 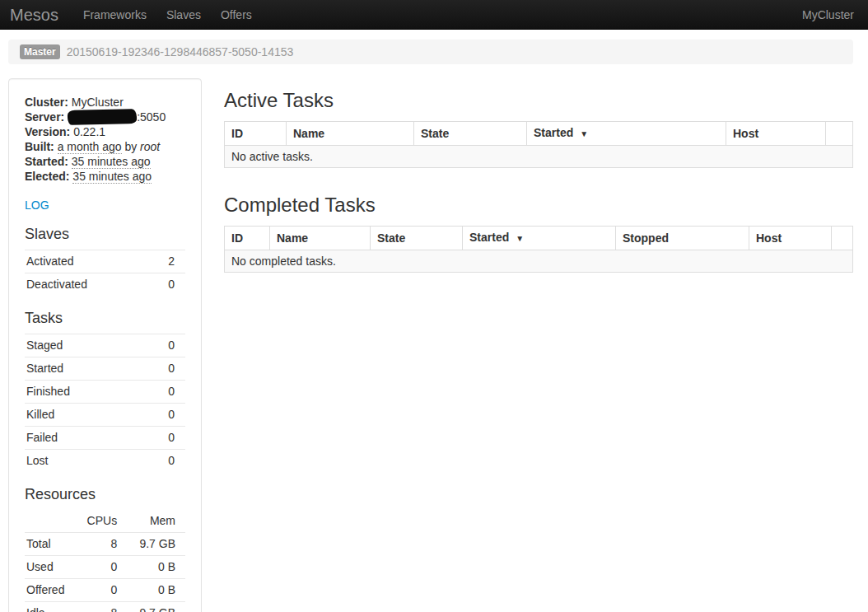 What do you see at coordinates (471, 133) in the screenshot?
I see `active-col-state: State` at bounding box center [471, 133].